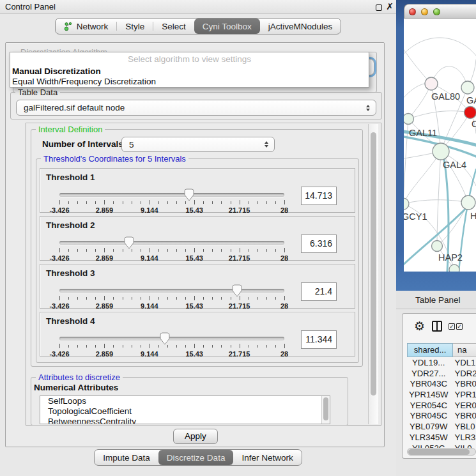 The height and width of the screenshot is (476, 476). Describe the element at coordinates (135, 26) in the screenshot. I see `tab-style: Style` at that location.